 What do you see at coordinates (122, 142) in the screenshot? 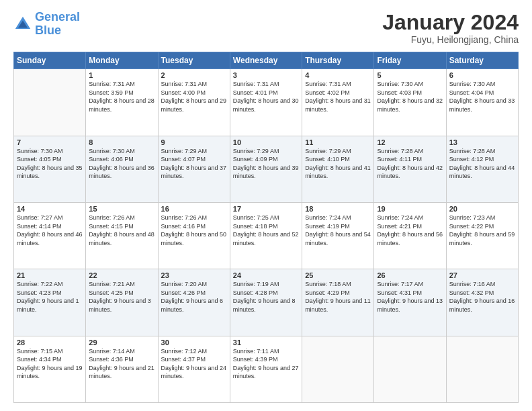
I see `day-number: 8` at bounding box center [122, 142].